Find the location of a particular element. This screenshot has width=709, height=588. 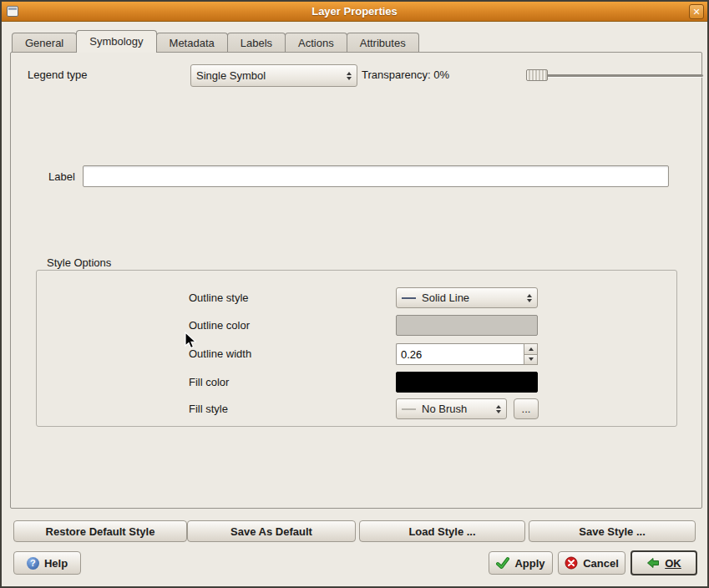

outline-color-button is located at coordinates (467, 326).